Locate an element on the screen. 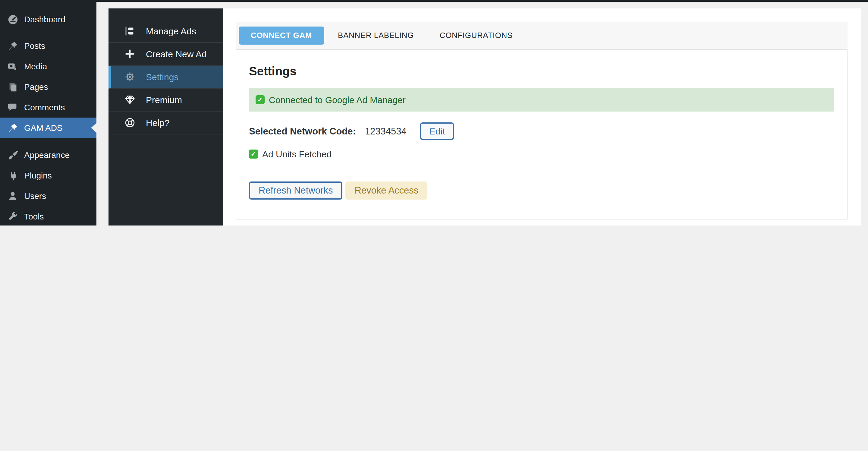 This screenshot has width=868, height=451. plugin-nav-label: Premium is located at coordinates (164, 100).